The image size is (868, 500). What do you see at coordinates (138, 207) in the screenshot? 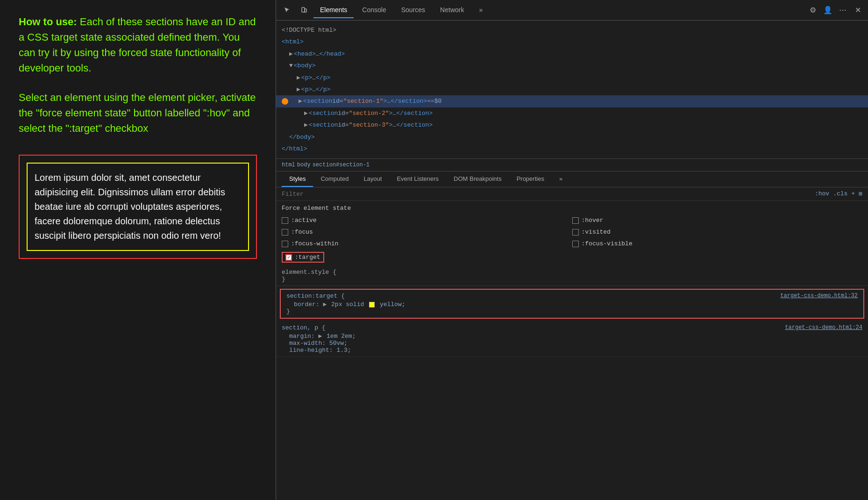
I see `lorem-text: Lorem ipsum dolor sit, amet consectetur …` at bounding box center [138, 207].